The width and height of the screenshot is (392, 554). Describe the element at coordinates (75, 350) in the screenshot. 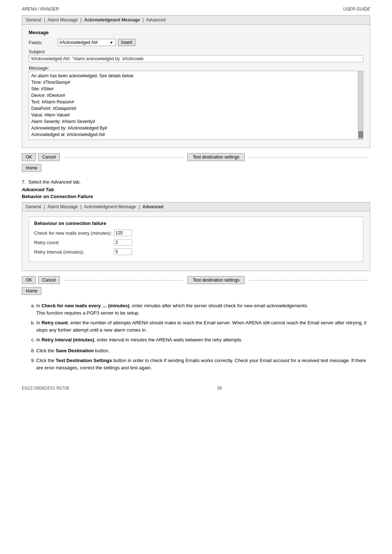

I see `save-destination-bold: Save Destination` at that location.